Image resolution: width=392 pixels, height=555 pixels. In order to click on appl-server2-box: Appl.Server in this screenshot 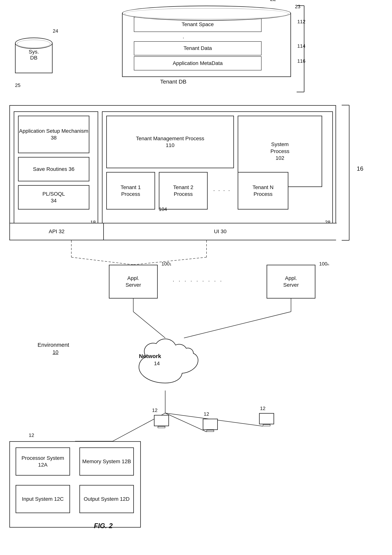, I will do `click(291, 282)`.